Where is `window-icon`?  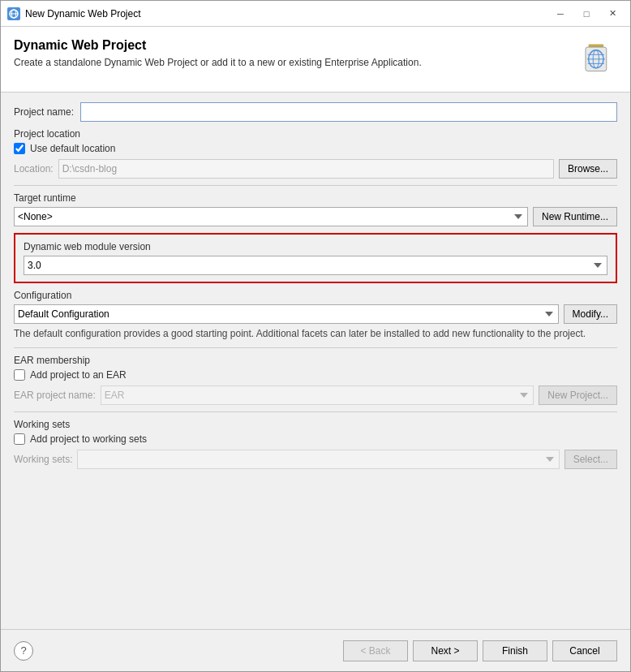
window-icon is located at coordinates (14, 14).